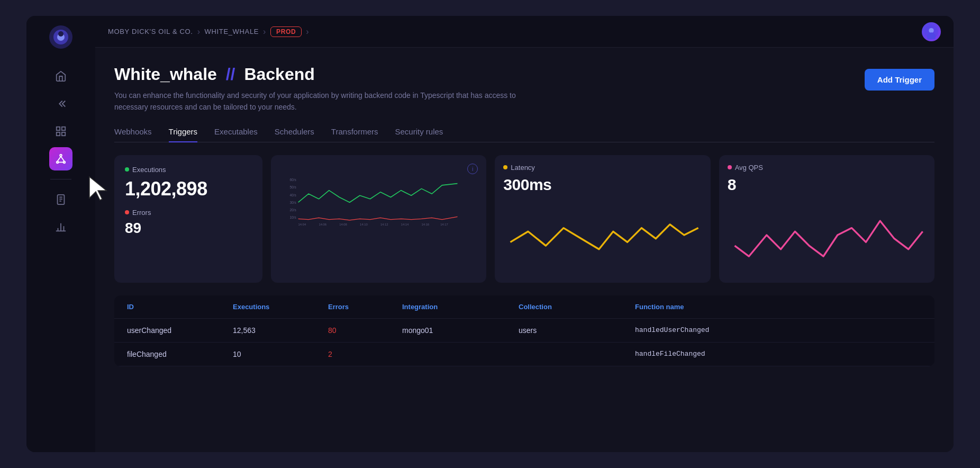  What do you see at coordinates (524, 330) in the screenshot?
I see `table-row: userChanged 12,563 80 mongo01 users hand…` at bounding box center [524, 330].